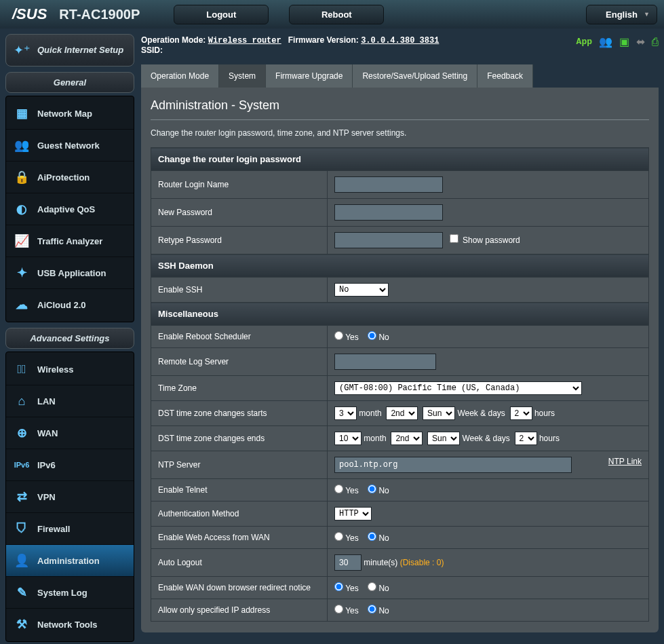  What do you see at coordinates (400, 41) in the screenshot?
I see `fw-value: 3.0.0.4.380_3831` at bounding box center [400, 41].